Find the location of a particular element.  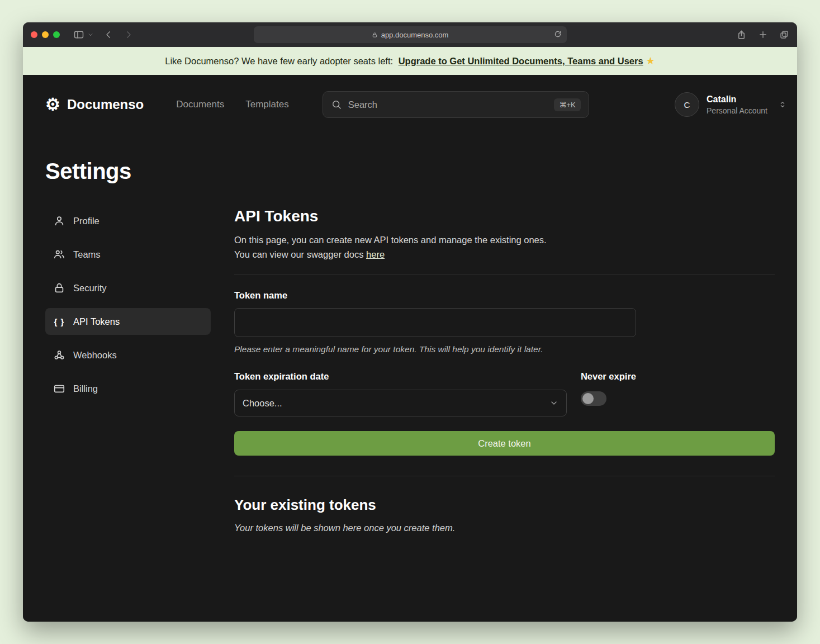

never-expire-label: Never expire is located at coordinates (608, 377).